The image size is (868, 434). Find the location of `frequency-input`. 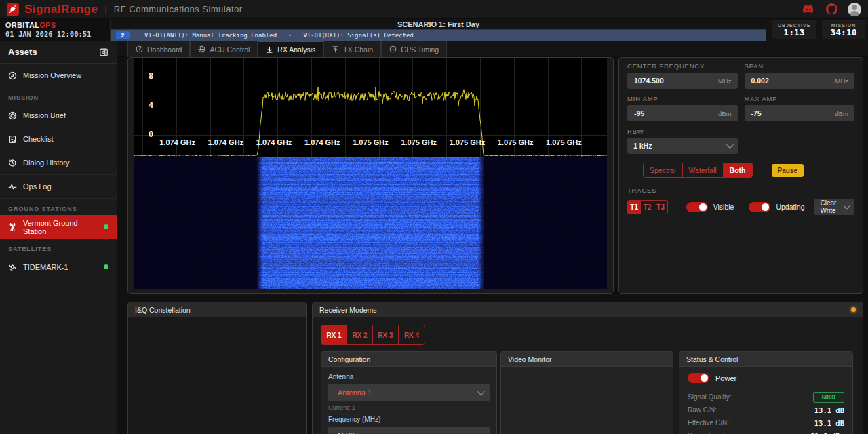

frequency-input is located at coordinates (409, 433).